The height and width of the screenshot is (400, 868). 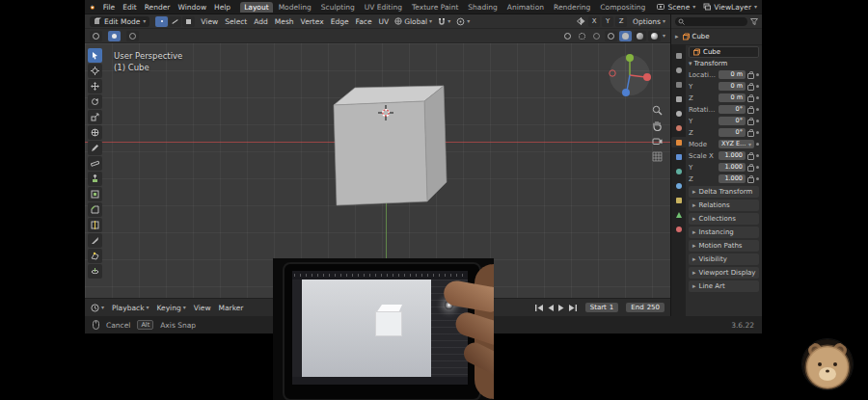 I want to click on tab-animation: Animation, so click(x=526, y=8).